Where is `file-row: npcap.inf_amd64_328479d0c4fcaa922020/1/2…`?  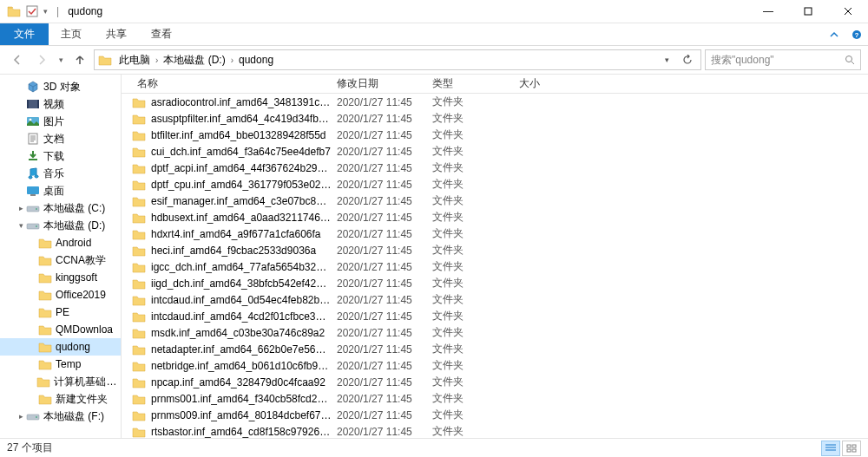 file-row: npcap.inf_amd64_328479d0c4fcaa922020/1/2… is located at coordinates (495, 382).